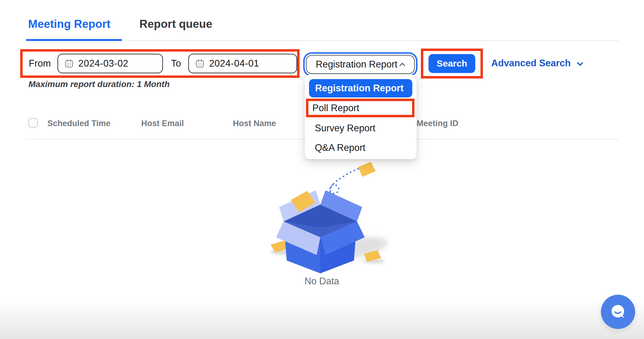 This screenshot has height=339, width=644. Describe the element at coordinates (40, 64) in the screenshot. I see `from-label: From` at that location.